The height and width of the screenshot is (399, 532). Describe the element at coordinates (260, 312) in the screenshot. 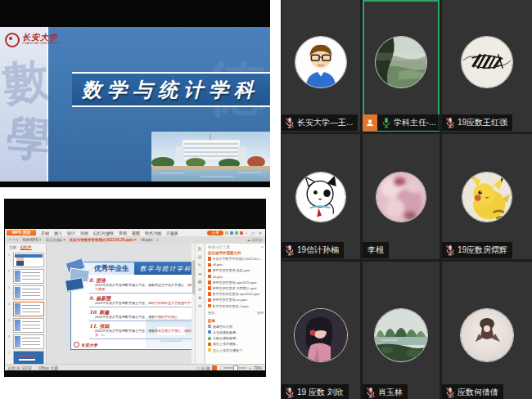

I see `manage-link: 管理` at that location.